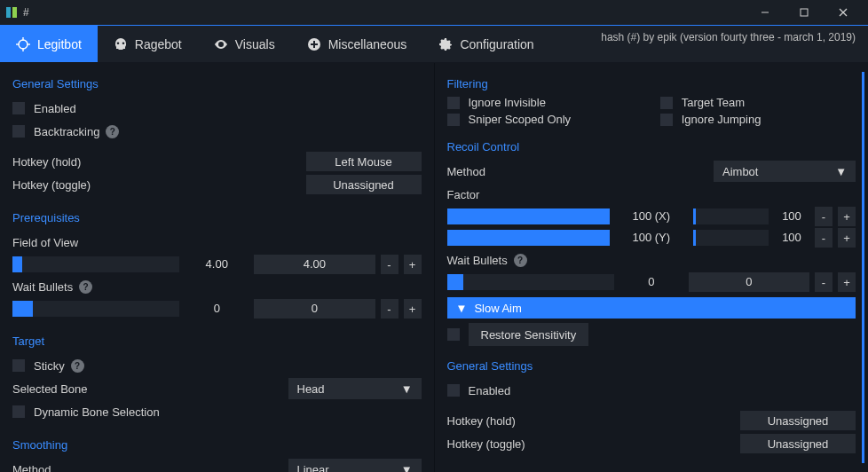 This screenshot has height=472, width=868. Describe the element at coordinates (651, 238) in the screenshot. I see `recoil-y-label: 100 (Y)` at that location.